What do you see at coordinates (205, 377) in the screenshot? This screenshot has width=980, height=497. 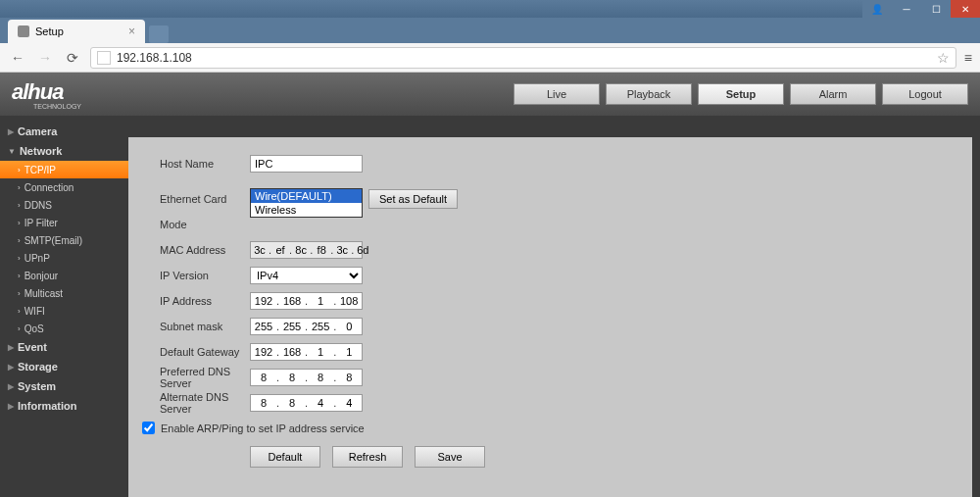 I see `pref-dns-label: Preferred DNS Server` at bounding box center [205, 377].